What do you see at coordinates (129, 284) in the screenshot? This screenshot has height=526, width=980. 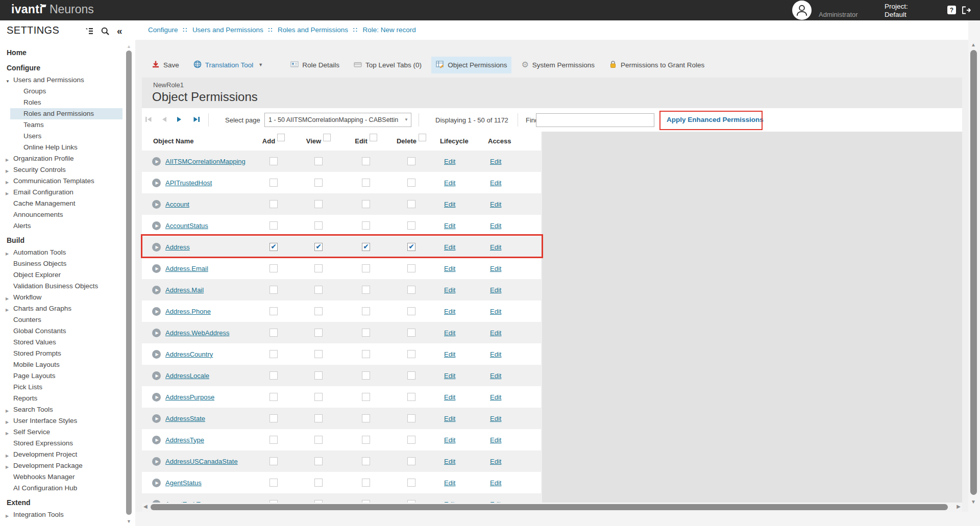 I see `sidebar-scrollbar: ▲ ▼` at bounding box center [129, 284].